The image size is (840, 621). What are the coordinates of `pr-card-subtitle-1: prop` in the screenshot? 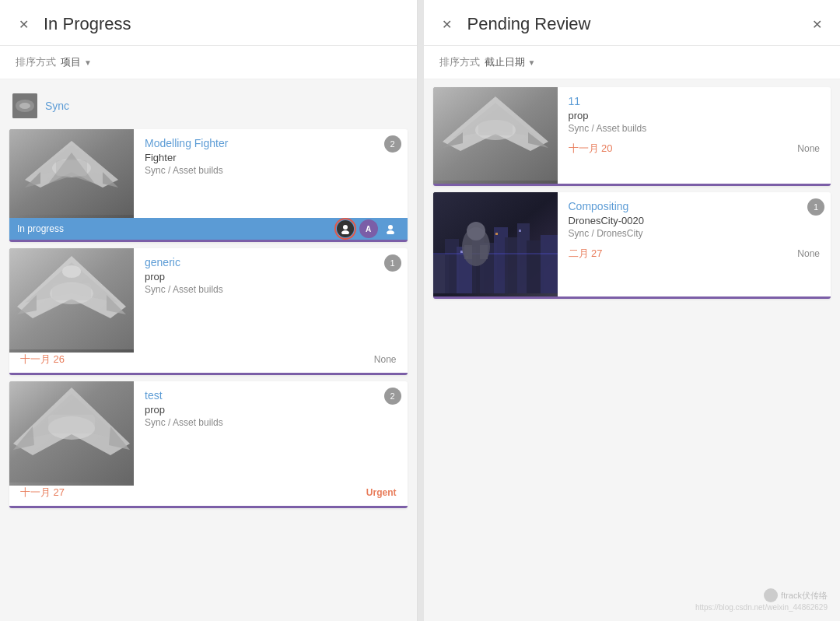 It's located at (695, 115).